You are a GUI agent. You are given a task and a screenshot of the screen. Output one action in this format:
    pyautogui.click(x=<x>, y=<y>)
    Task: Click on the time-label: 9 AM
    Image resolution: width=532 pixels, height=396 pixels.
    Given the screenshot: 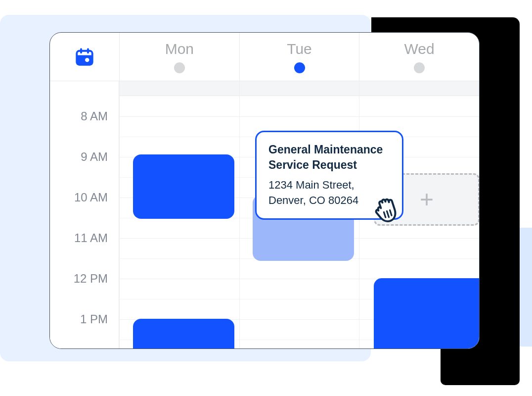 What is the action you would take?
    pyautogui.click(x=94, y=157)
    